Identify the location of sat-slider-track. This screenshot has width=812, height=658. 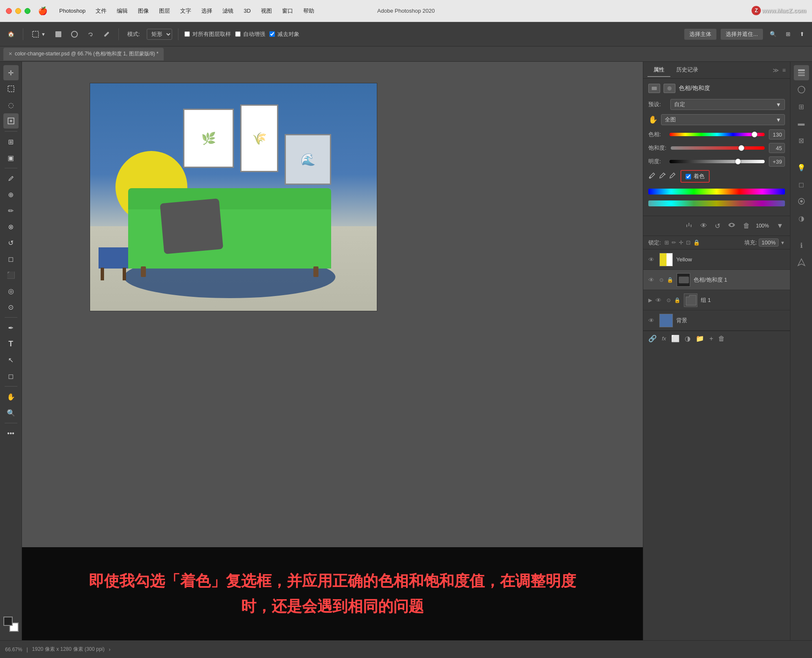
(718, 148).